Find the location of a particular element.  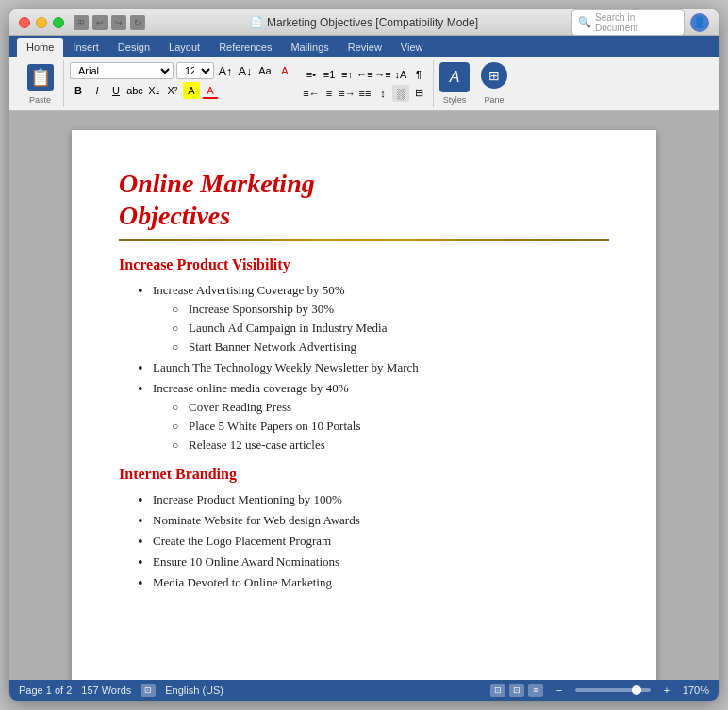

web-layout-icon: ⊡ is located at coordinates (517, 690).